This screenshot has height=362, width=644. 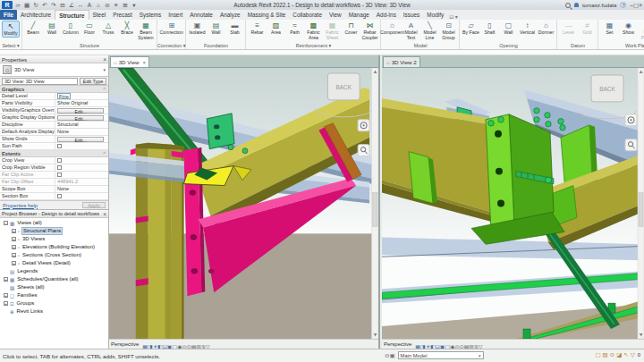 I want to click on text-icon: A, so click(x=89, y=5).